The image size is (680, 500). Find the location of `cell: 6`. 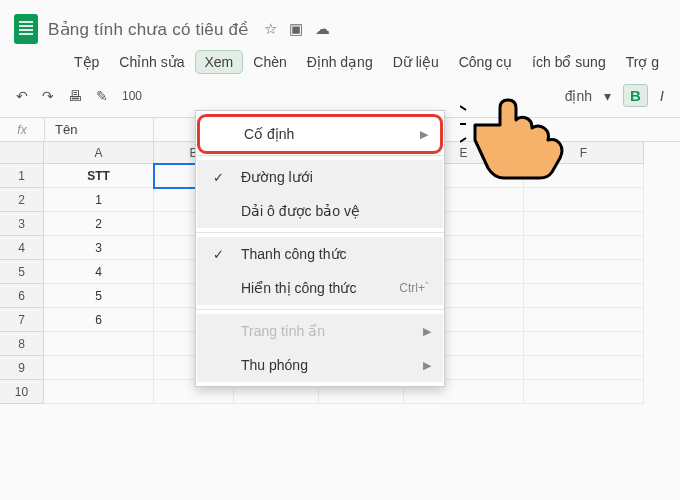

cell: 6 is located at coordinates (99, 320).